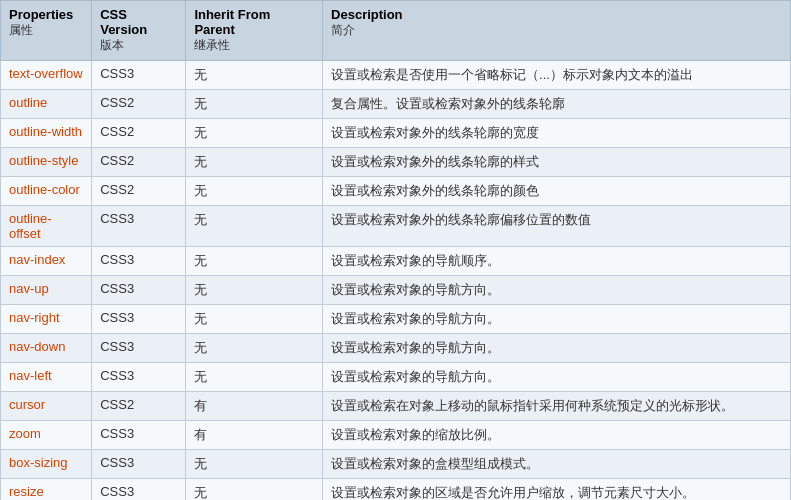 This screenshot has width=791, height=500. What do you see at coordinates (557, 226) in the screenshot?
I see `description-text: 设置或检索对象外的线条轮廓偏移位置的数值` at bounding box center [557, 226].